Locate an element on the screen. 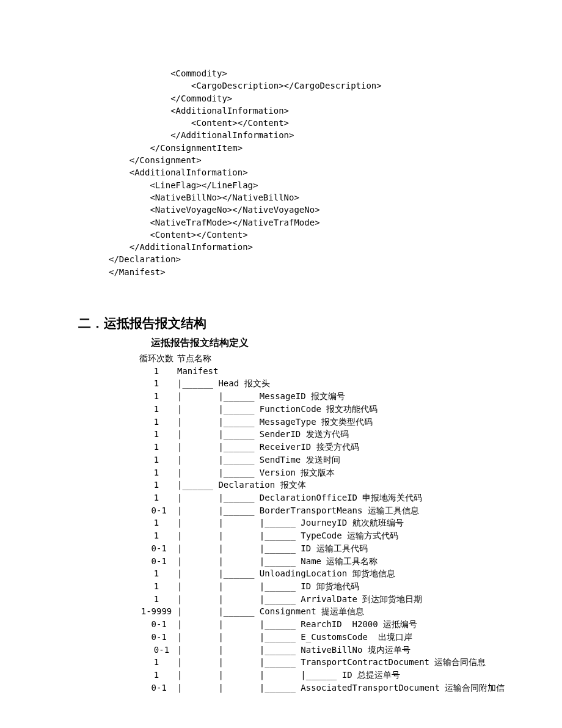 This screenshot has height=728, width=562. tree-row: 1| |______ SendTime 发送时间 is located at coordinates (349, 460).